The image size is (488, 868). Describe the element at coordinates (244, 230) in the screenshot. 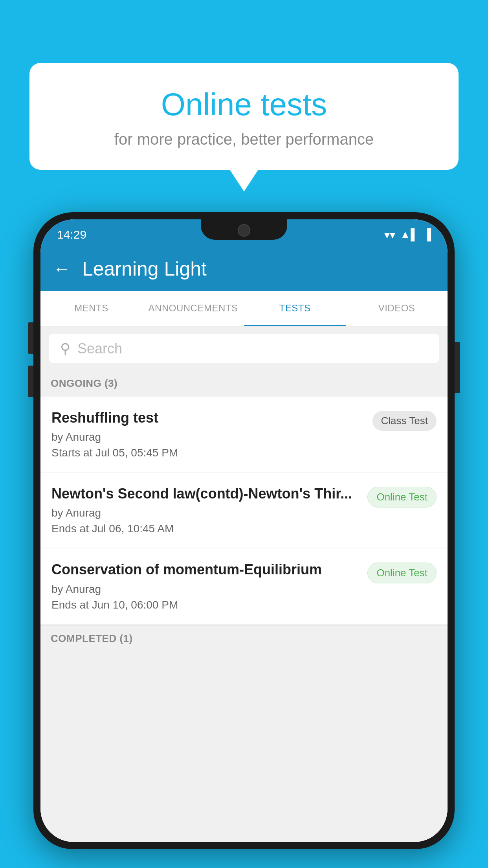

I see `phone-notch` at that location.